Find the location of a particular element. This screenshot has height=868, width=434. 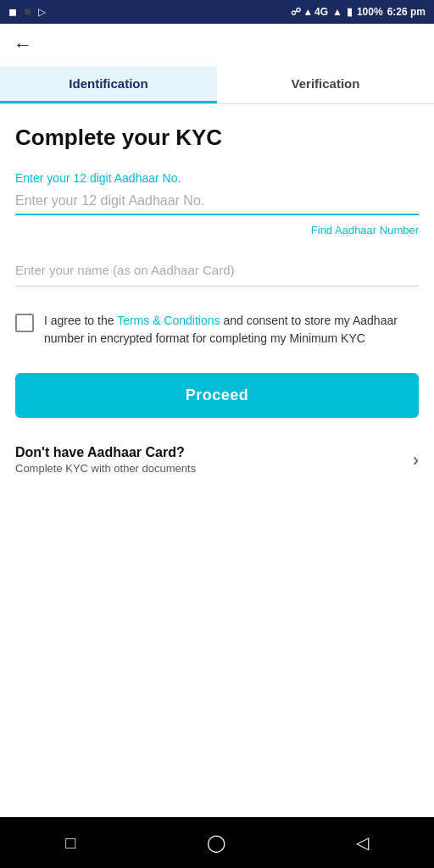

back-button: ← is located at coordinates (23, 45).